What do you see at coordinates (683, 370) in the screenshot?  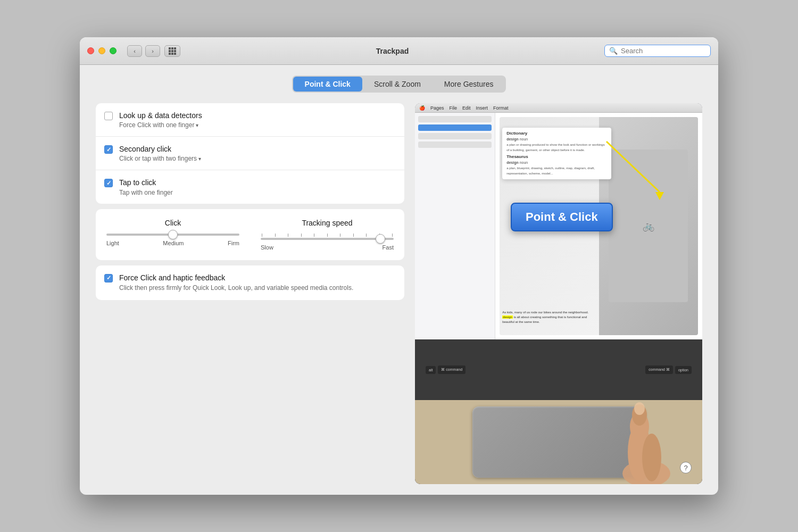 I see `key-alt-right: option` at bounding box center [683, 370].